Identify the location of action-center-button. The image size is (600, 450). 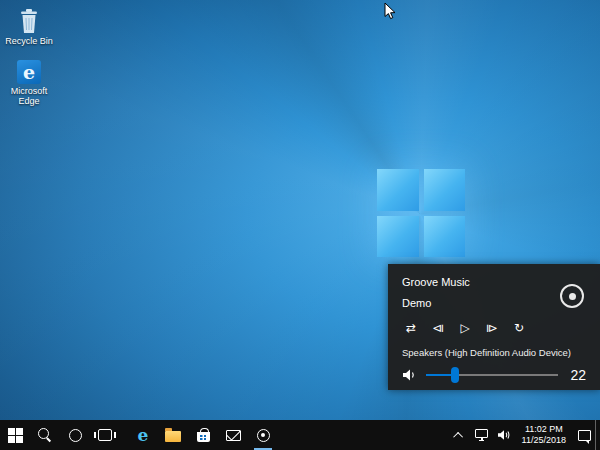
(584, 435).